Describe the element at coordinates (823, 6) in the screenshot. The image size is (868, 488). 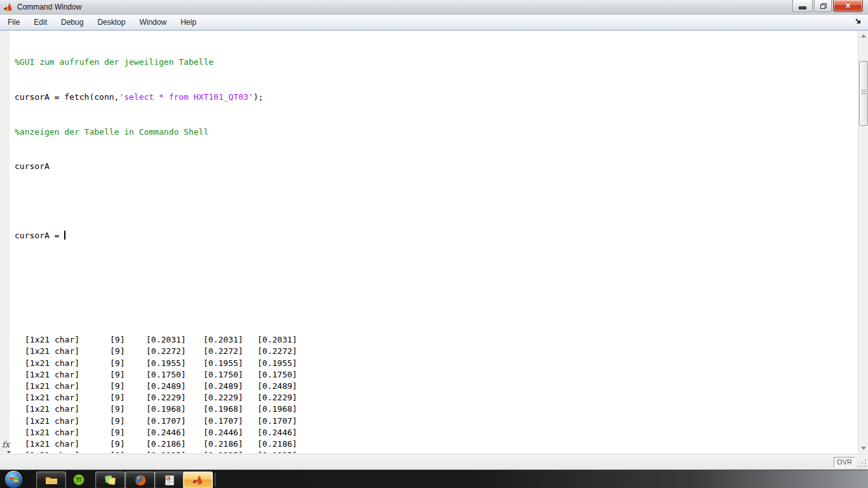
I see `restore-button` at that location.